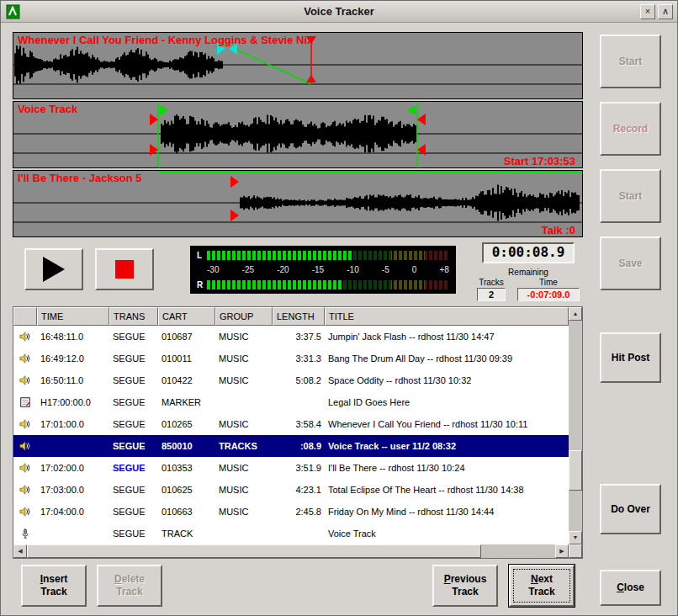  What do you see at coordinates (25, 534) in the screenshot?
I see `microphone-icon` at bounding box center [25, 534].